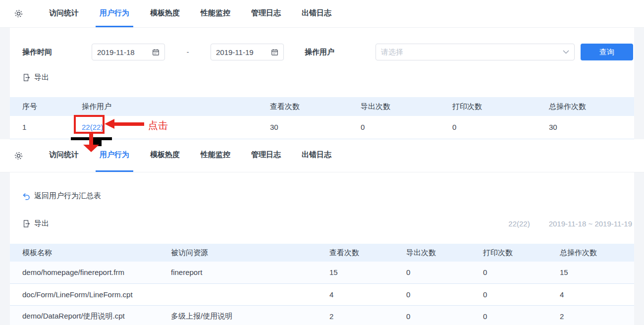 The image size is (644, 325). Describe the element at coordinates (356, 272) in the screenshot. I see `cell-views: 15` at that location.